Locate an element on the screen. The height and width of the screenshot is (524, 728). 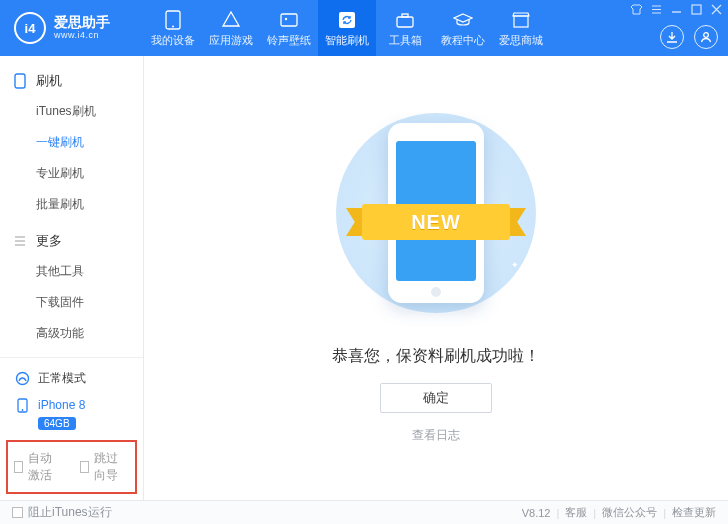
phone-small-icon is located at coordinates (22, 405).